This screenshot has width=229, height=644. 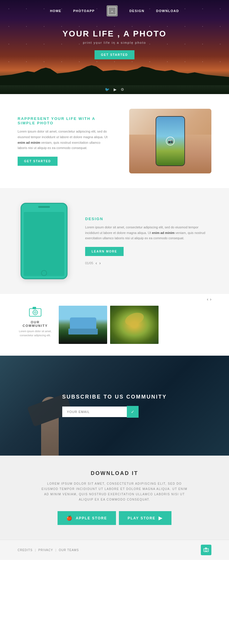 What do you see at coordinates (95, 412) in the screenshot?
I see `email-input` at bounding box center [95, 412].